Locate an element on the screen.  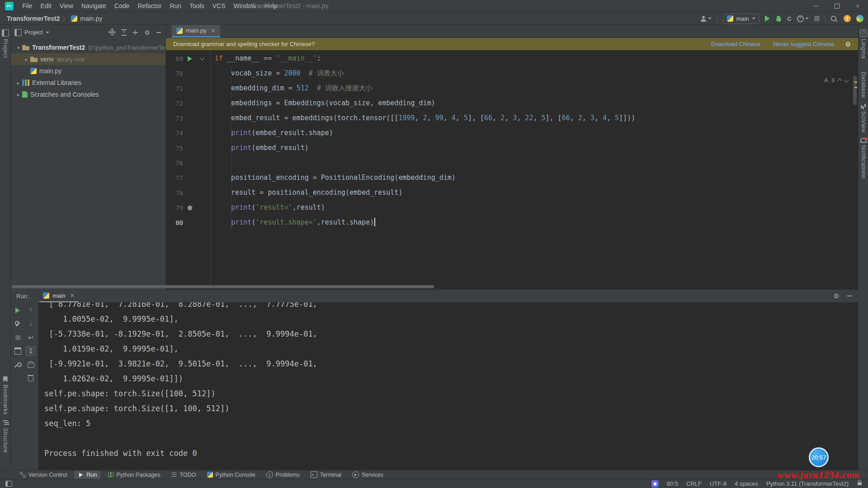
prev-problem-icon is located at coordinates (839, 80).